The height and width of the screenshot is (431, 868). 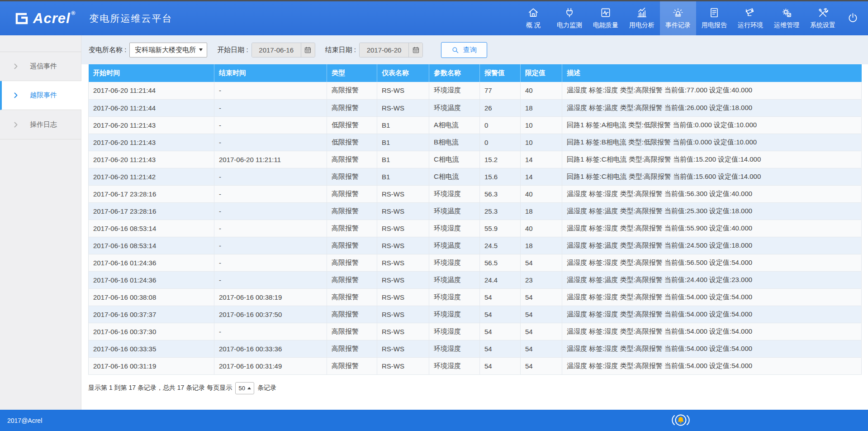 What do you see at coordinates (455, 108) in the screenshot?
I see `cell-param-name: 环境温度` at bounding box center [455, 108].